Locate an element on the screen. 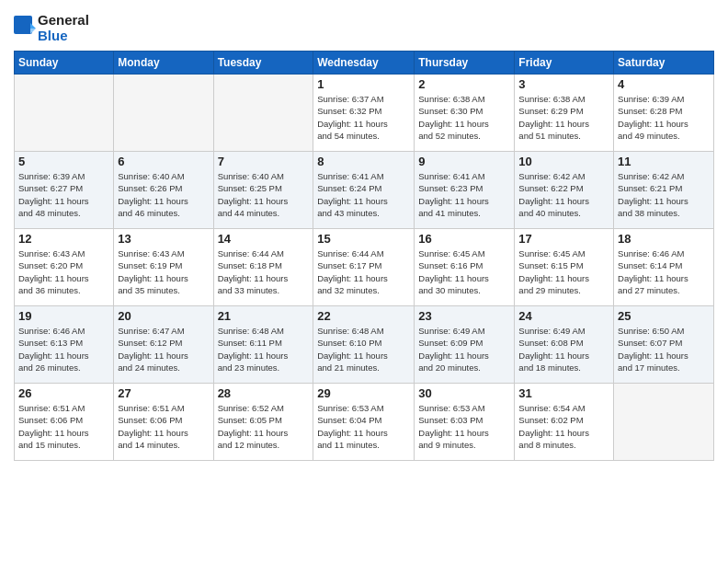 Image resolution: width=728 pixels, height=563 pixels. day-number: 11 is located at coordinates (664, 162).